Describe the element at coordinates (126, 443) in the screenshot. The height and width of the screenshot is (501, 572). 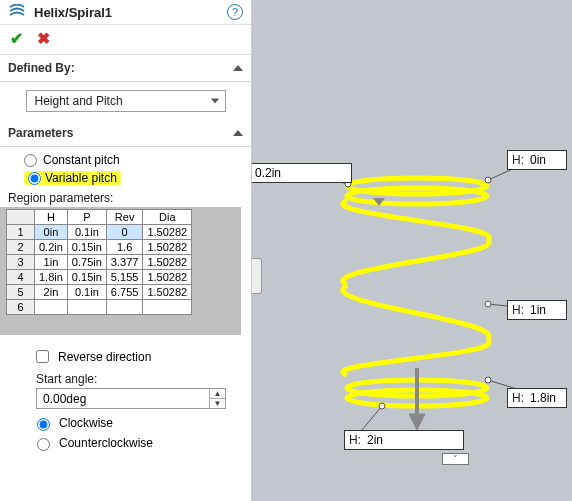
I see `counterclockwise-row: Counterclockwise` at that location.